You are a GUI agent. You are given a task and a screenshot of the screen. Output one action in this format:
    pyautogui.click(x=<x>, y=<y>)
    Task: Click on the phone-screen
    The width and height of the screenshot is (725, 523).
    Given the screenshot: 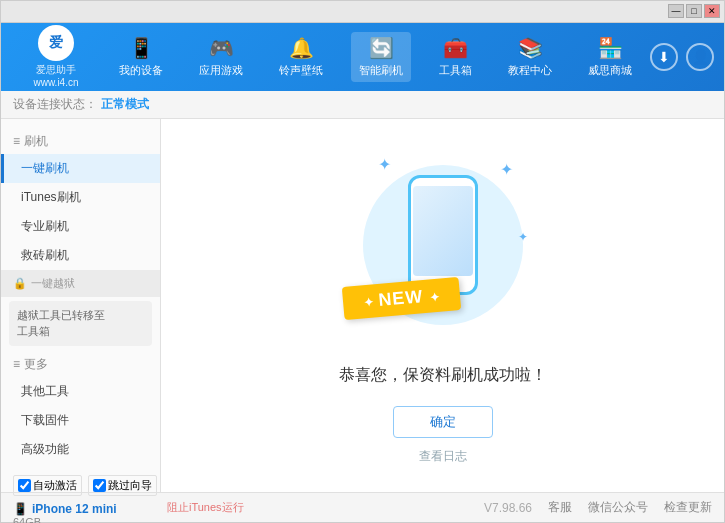 What is the action you would take?
    pyautogui.click(x=443, y=231)
    